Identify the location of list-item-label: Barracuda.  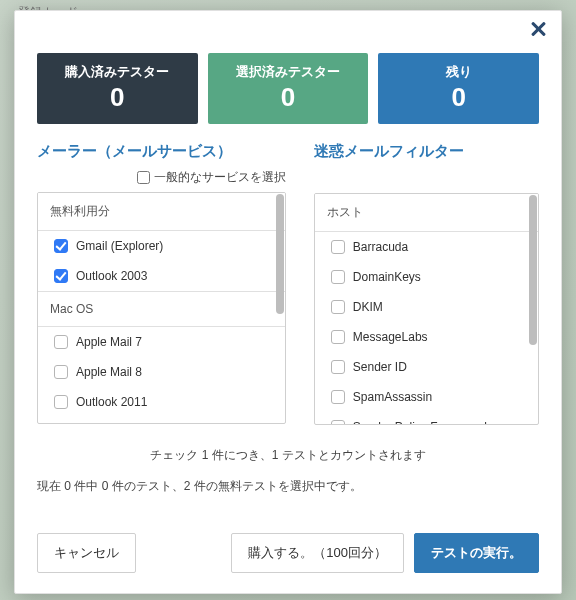
(380, 247).